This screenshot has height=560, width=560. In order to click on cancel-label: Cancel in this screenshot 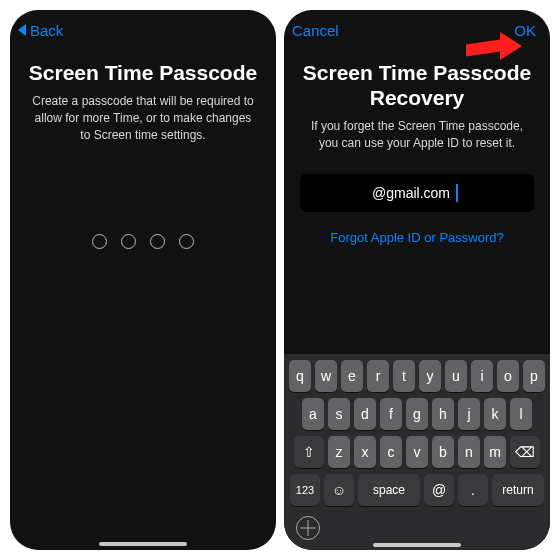, I will do `click(316, 30)`.